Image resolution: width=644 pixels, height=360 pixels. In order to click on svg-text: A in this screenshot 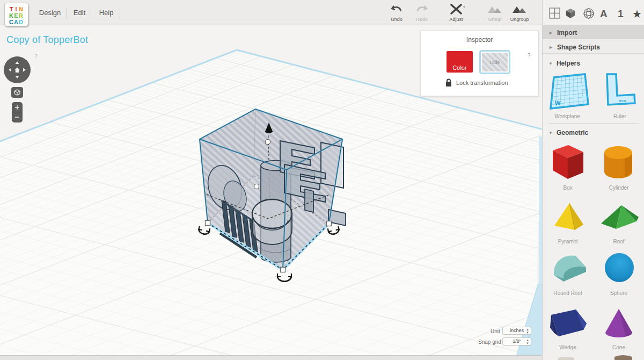, I will do `click(604, 14)`.